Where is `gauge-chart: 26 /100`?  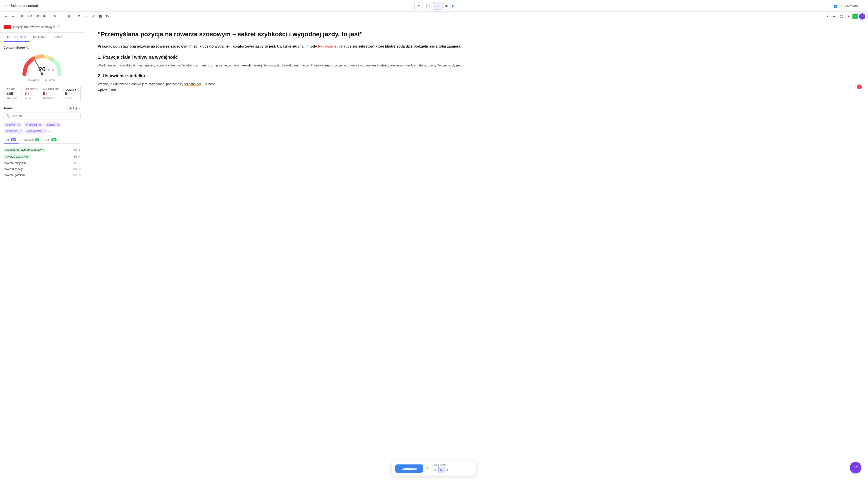 gauge-chart: 26 /100 is located at coordinates (42, 65).